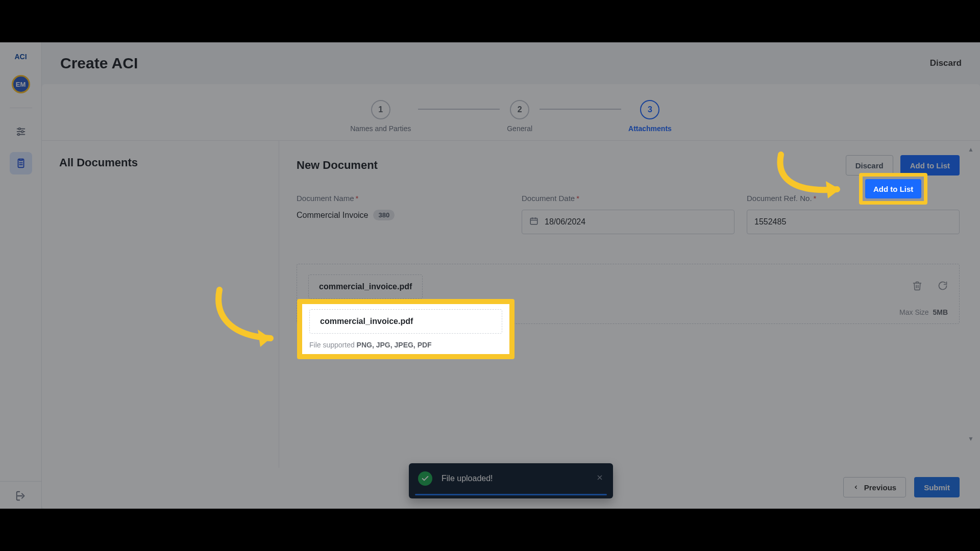  I want to click on step-1-number: 1, so click(381, 110).